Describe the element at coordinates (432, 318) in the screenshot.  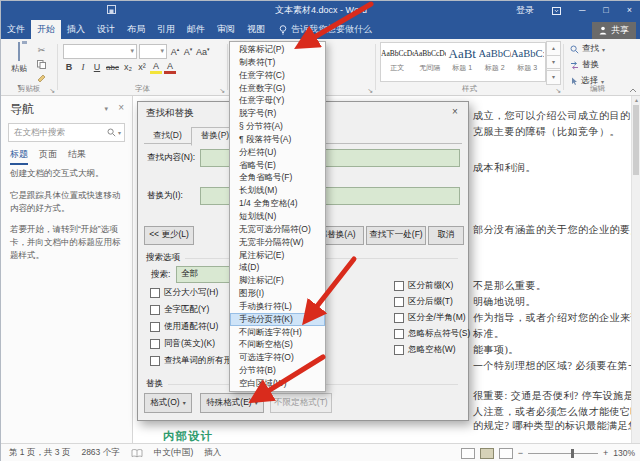
I see `checkbox-option: 区分全/半角(M)` at that location.